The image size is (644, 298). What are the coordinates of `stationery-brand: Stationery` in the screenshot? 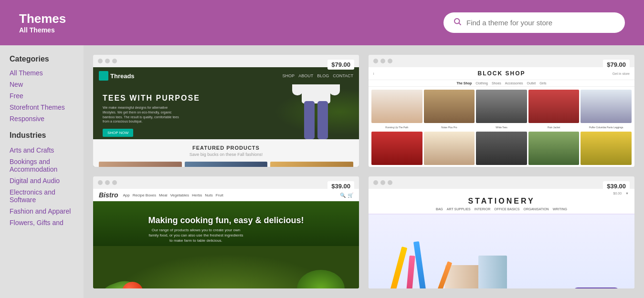 It's located at (501, 201).